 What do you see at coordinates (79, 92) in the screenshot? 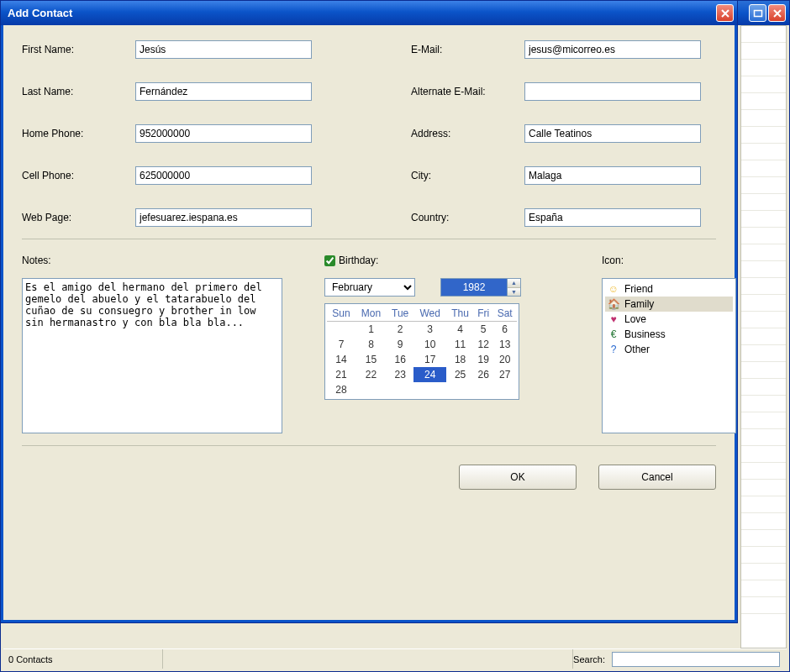
I see `label-last-name: Last Name:` at bounding box center [79, 92].